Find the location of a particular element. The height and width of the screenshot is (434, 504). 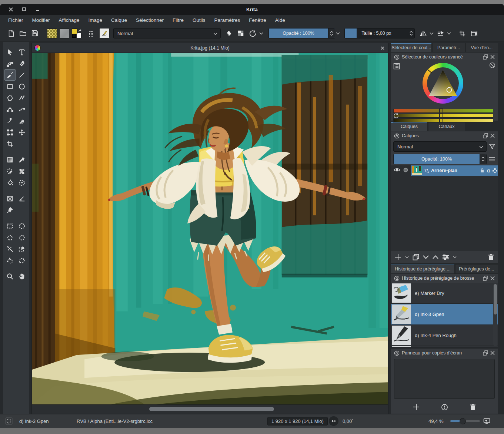

delete-screenshot-icon is located at coordinates (473, 407).